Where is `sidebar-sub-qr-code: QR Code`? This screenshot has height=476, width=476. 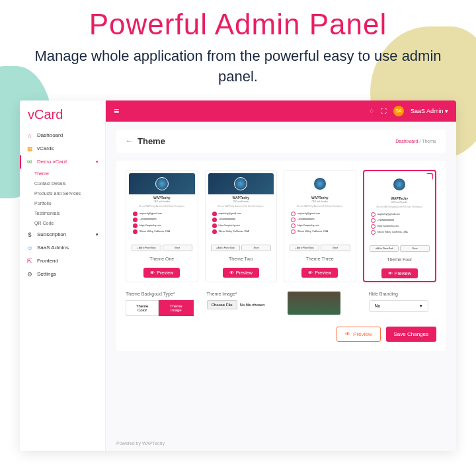
sidebar-sub-qr-code: QR Code is located at coordinates (62, 223).